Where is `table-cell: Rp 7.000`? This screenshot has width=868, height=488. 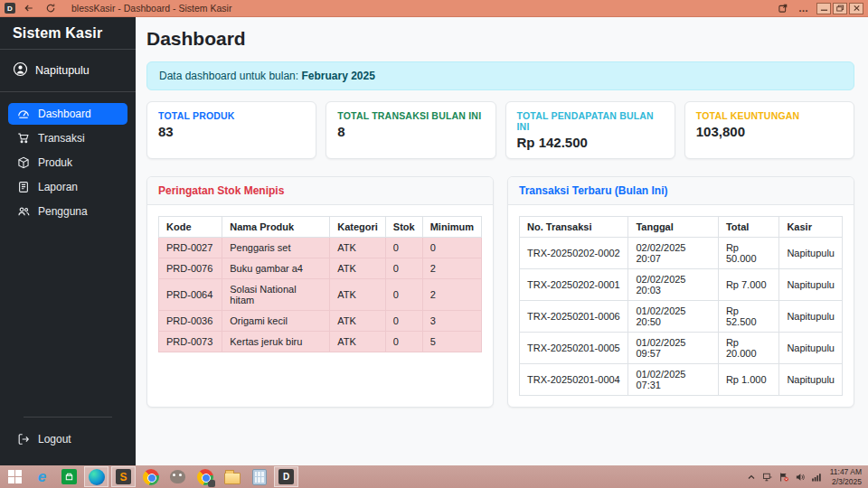 table-cell: Rp 7.000 is located at coordinates (749, 286).